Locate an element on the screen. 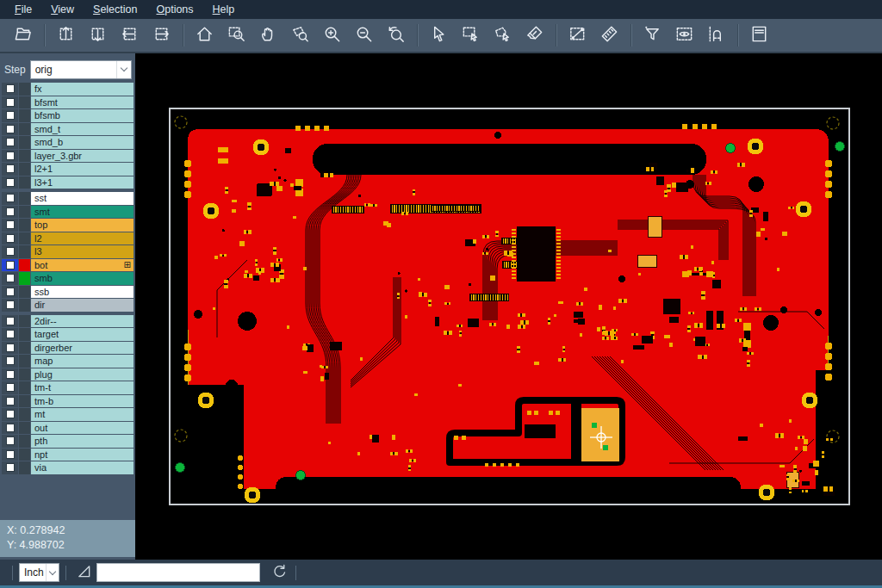  zoom-previous-button is located at coordinates (396, 35).